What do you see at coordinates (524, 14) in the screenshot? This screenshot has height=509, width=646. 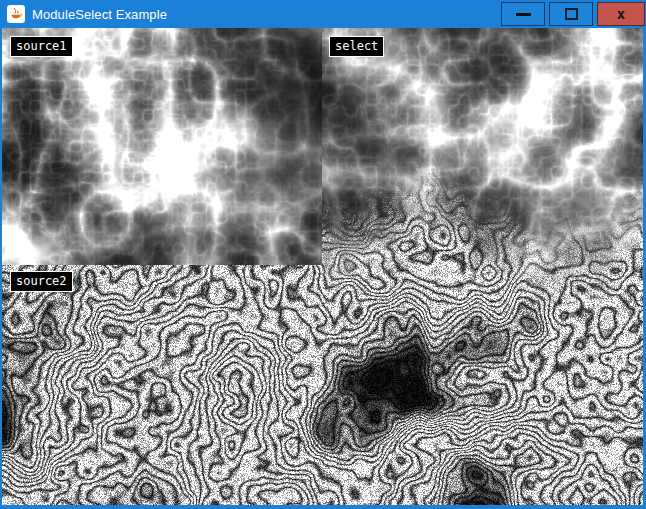 I see `minimize-icon` at bounding box center [524, 14].